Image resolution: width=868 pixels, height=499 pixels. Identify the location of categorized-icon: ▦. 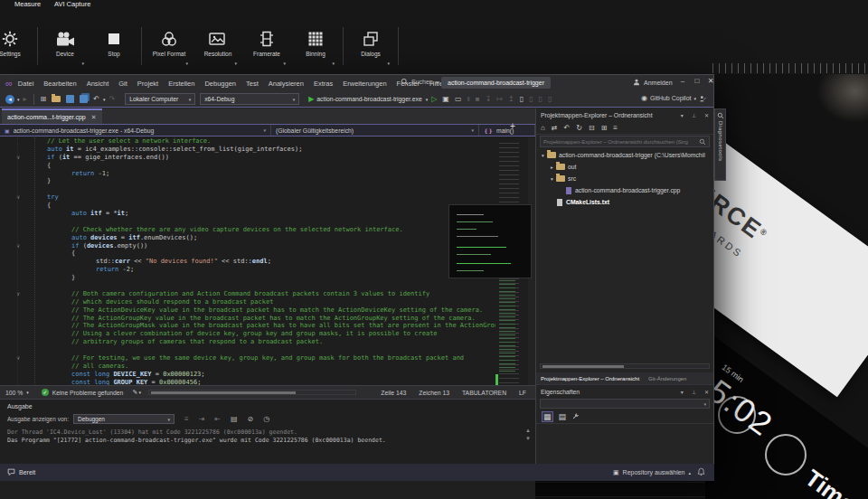
(548, 417).